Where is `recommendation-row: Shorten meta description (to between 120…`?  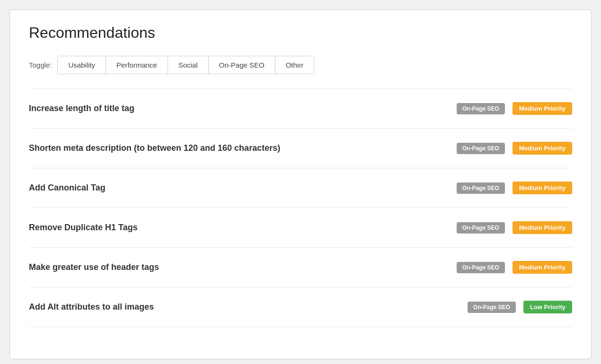
recommendation-row: Shorten meta description (to between 120… is located at coordinates (300, 148).